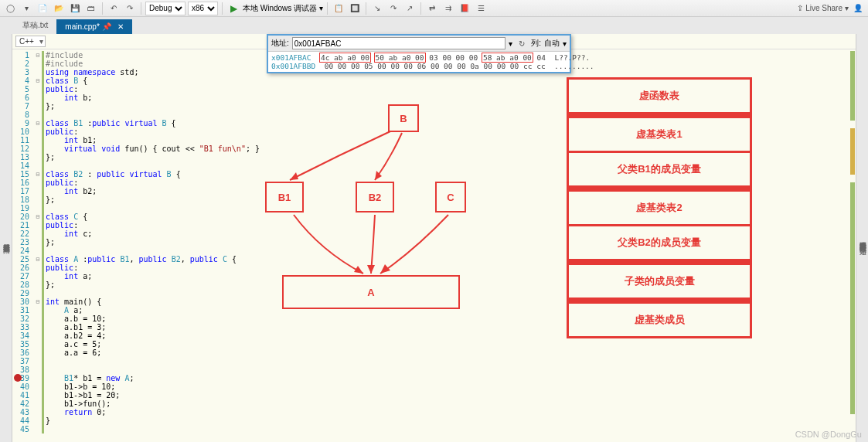 The width and height of the screenshot is (868, 442). Describe the element at coordinates (552, 43) in the screenshot. I see `memory-col-value: 自动` at that location.